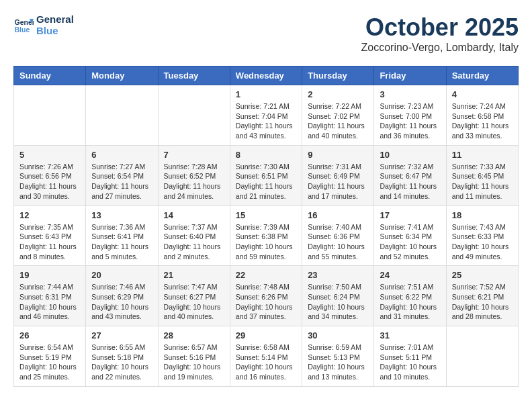 The height and width of the screenshot is (411, 532). I want to click on day-number: 21, so click(194, 275).